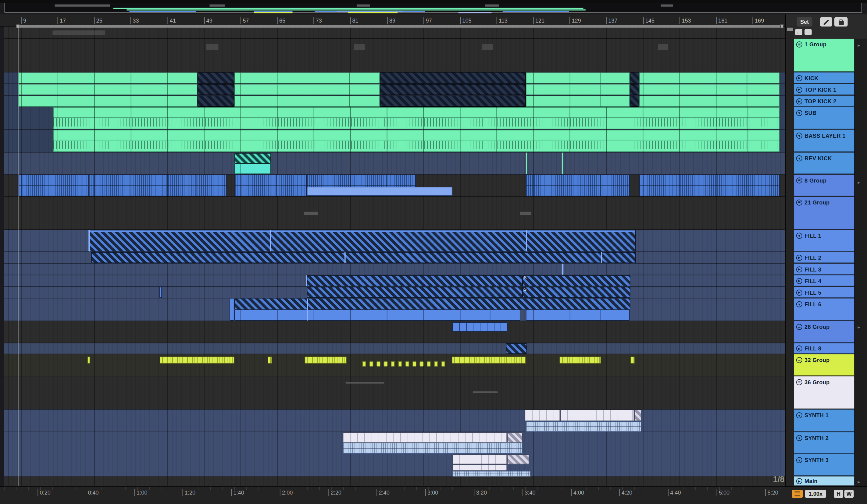 This screenshot has height=504, width=867. Describe the element at coordinates (824, 101) in the screenshot. I see `track-header-topkick2: ▶TOP KICK 2` at that location.